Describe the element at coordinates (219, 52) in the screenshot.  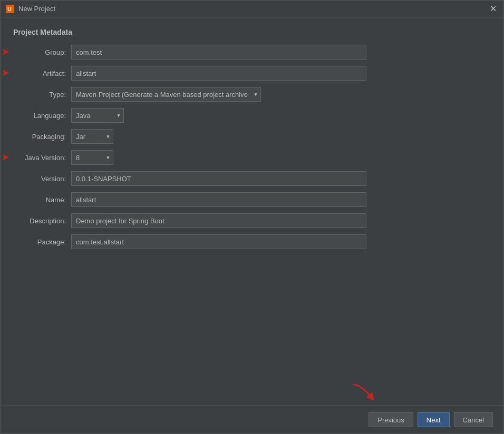
I see `group-input` at that location.